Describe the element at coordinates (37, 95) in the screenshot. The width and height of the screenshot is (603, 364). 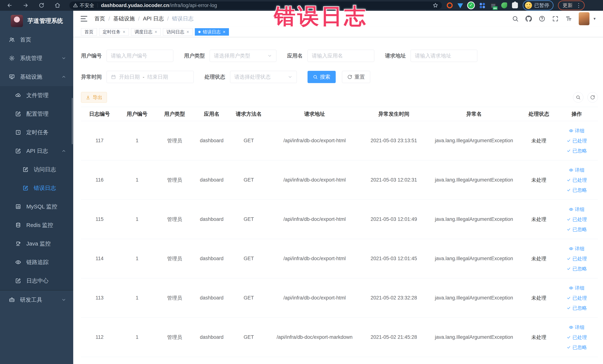
I see `sidebar-item-文件管理: 文件管理` at that location.